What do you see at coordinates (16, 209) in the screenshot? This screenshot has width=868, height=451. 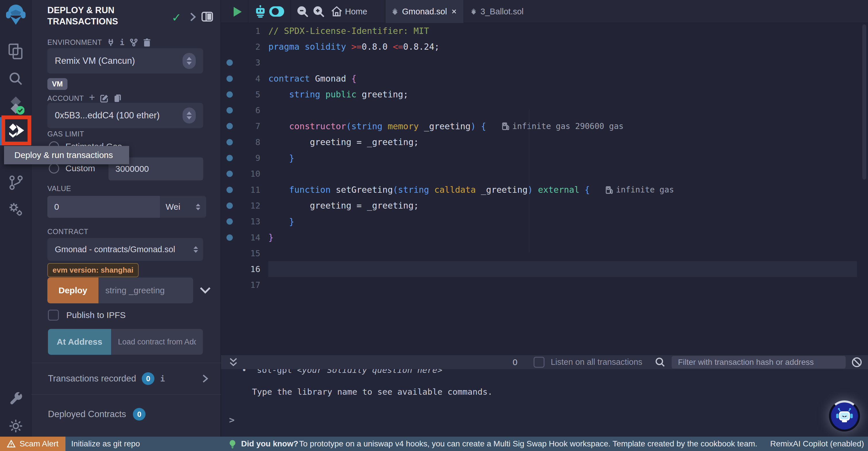 I see `plugin-manager-icon` at bounding box center [16, 209].